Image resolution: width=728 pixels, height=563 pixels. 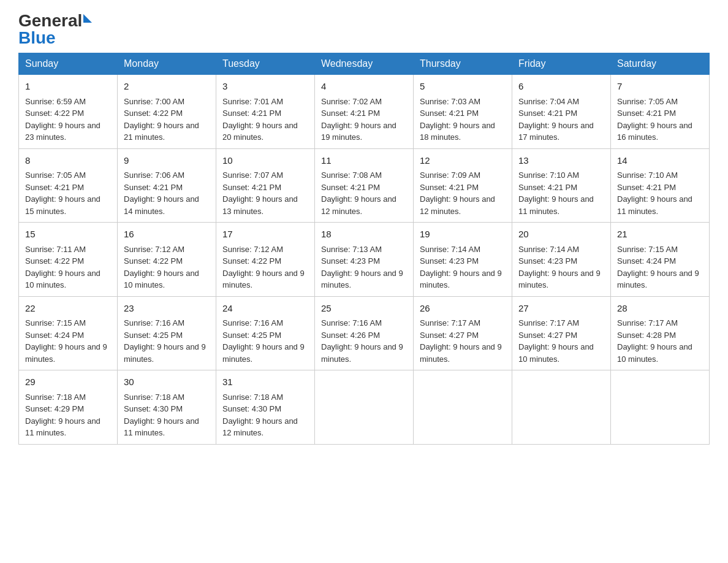 What do you see at coordinates (457, 120) in the screenshot?
I see `day-info: Sunrise: 7:03 AMSunset: 4:21 PMDaylight:…` at bounding box center [457, 120].